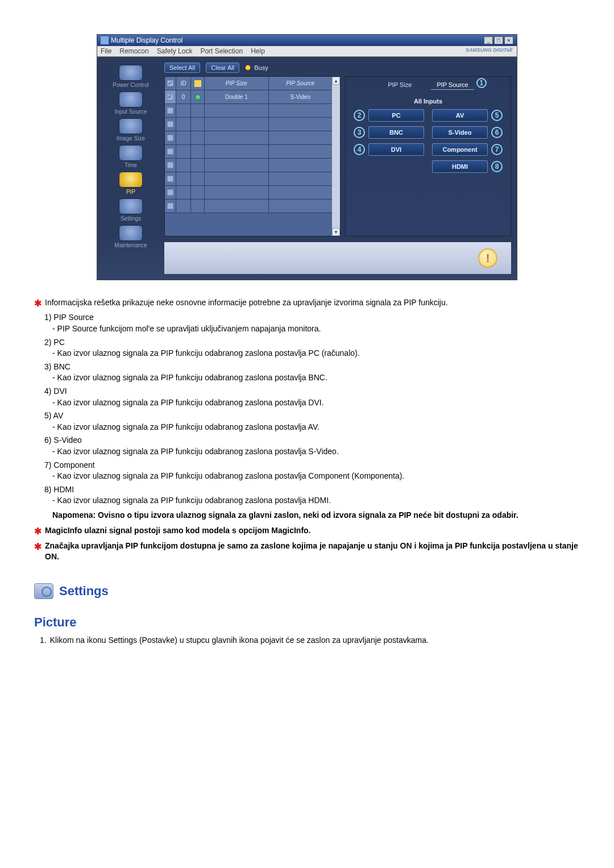 The image size is (614, 868). What do you see at coordinates (182, 68) in the screenshot?
I see `select-all-button: Select All` at bounding box center [182, 68].